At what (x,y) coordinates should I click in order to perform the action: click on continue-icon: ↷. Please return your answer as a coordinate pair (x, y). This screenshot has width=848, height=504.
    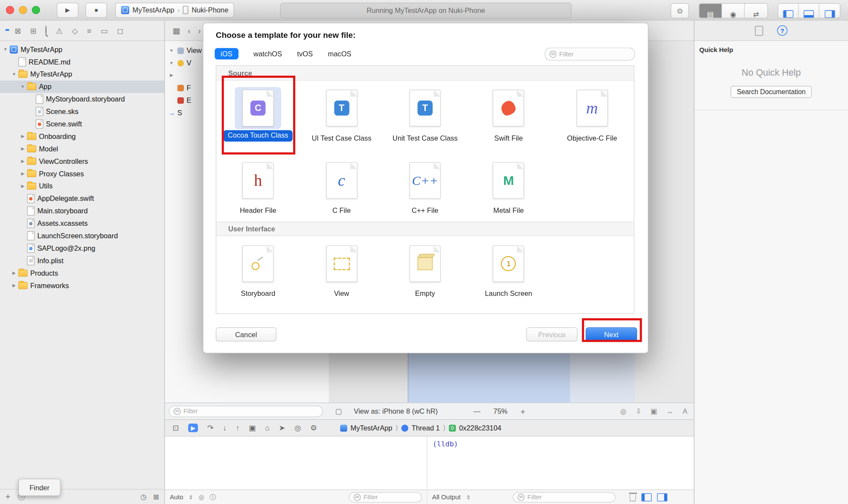
    Looking at the image, I should click on (210, 428).